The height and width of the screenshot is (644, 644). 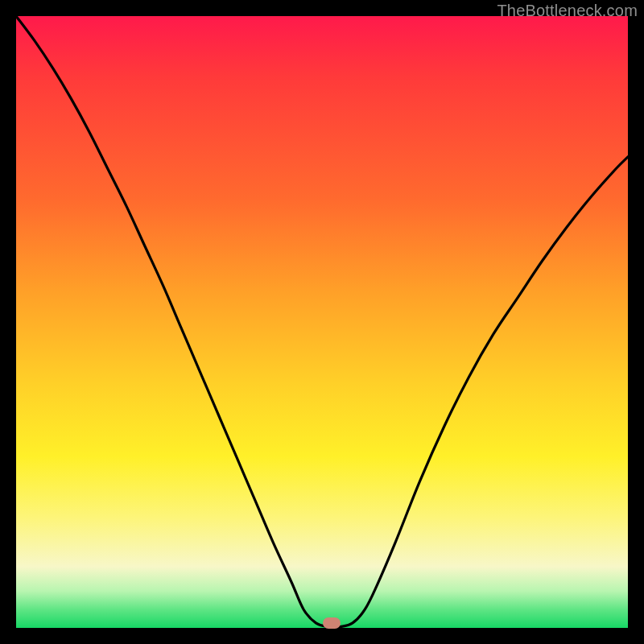 What do you see at coordinates (332, 623) in the screenshot?
I see `optimal-point-marker` at bounding box center [332, 623].